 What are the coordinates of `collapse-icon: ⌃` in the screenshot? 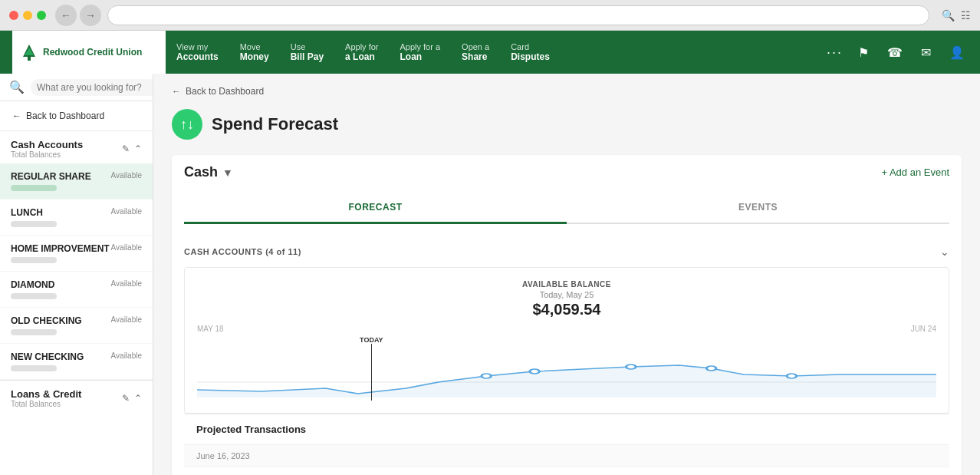 It's located at (138, 149).